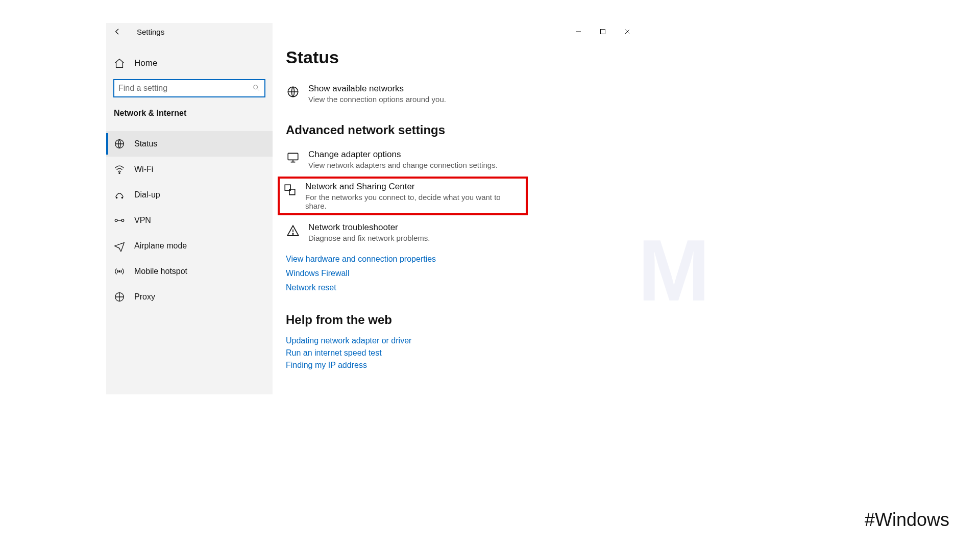 The image size is (980, 551). Describe the element at coordinates (369, 228) in the screenshot. I see `troubleshooter-title: Network troubleshooter` at that location.